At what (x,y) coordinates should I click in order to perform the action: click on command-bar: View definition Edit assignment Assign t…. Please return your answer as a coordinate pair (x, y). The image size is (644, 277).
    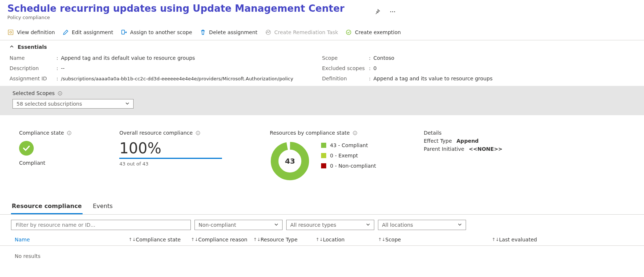
    Looking at the image, I should click on (322, 33).